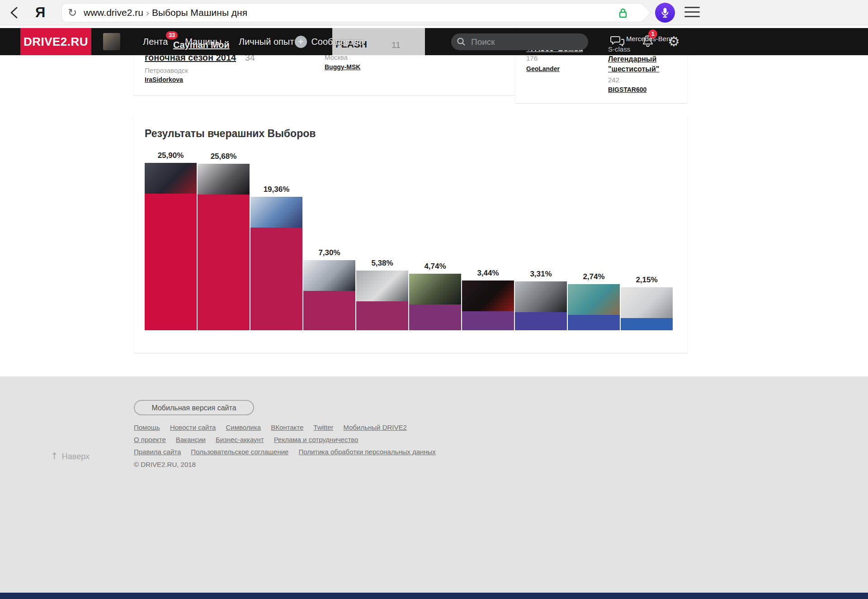 The height and width of the screenshot is (599, 868). Describe the element at coordinates (646, 280) in the screenshot. I see `bar-value-label: 2,15%` at that location.